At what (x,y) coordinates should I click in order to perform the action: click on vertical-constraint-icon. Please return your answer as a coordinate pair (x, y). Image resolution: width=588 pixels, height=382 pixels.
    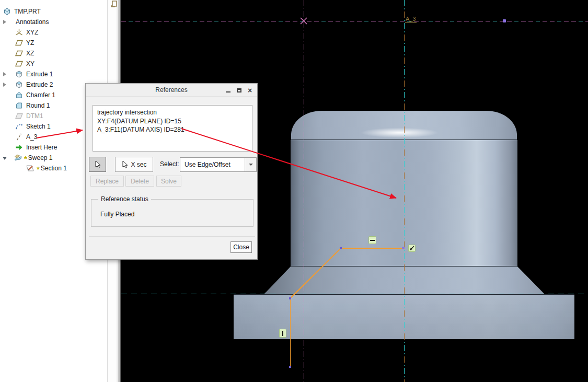
    Looking at the image, I should click on (283, 333).